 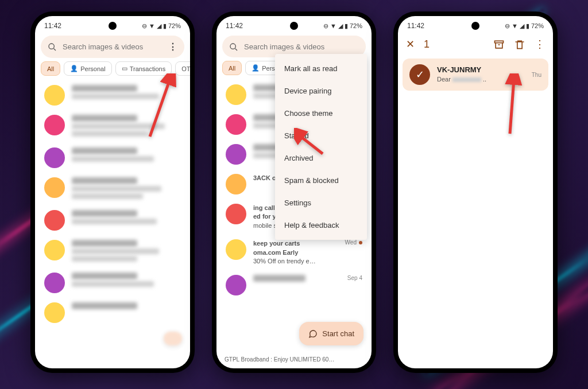 I want to click on filter-chips: All 👤Personal ▭Transactions OTP, so click(x=113, y=71).